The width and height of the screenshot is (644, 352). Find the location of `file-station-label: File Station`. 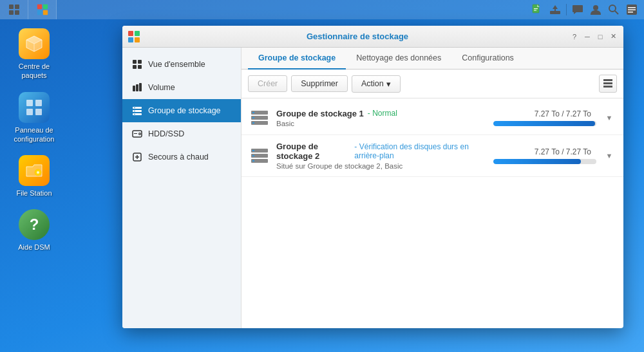

file-station-label: File Station is located at coordinates (33, 193).